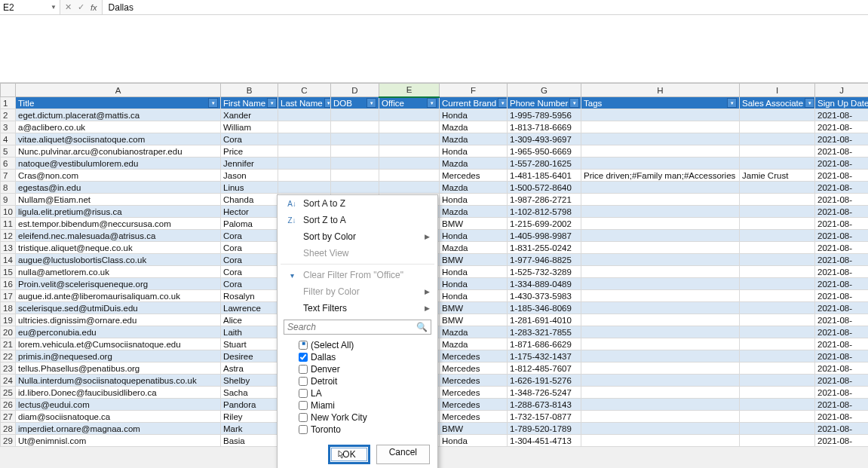 This screenshot has height=468, width=868. What do you see at coordinates (118, 308) in the screenshot?
I see `cell: scelerisque.sed@utmiDuis.edu` at bounding box center [118, 308].